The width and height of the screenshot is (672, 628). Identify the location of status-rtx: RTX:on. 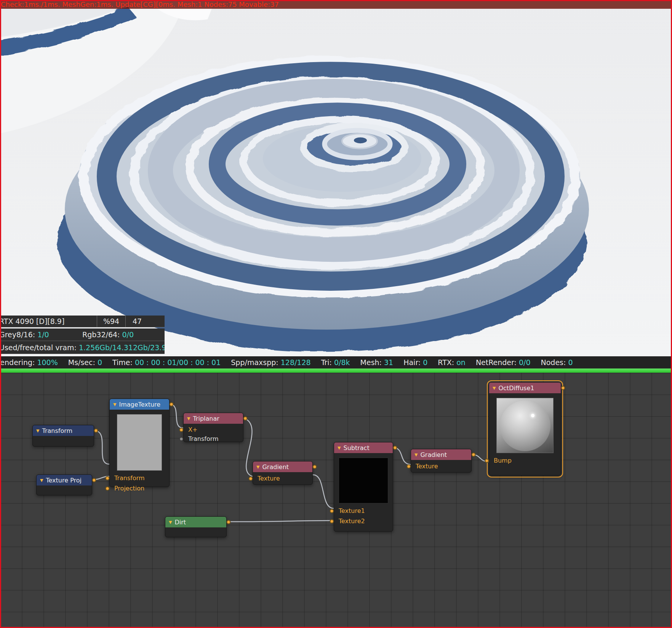
(452, 362).